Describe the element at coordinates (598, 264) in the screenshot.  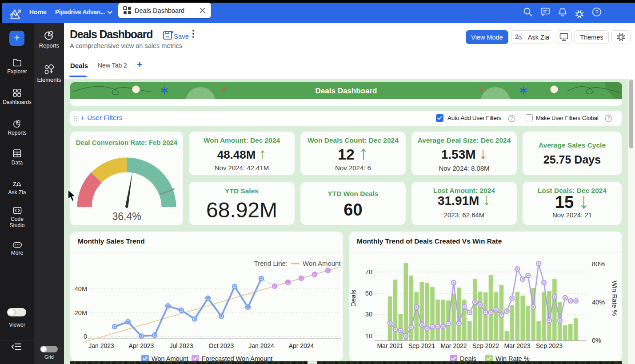
I see `svg-text: 80%` at that location.